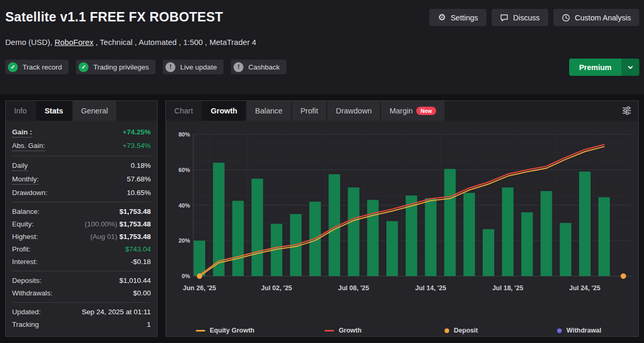 The image size is (644, 343). Describe the element at coordinates (26, 312) in the screenshot. I see `stat-label: Updated:` at that location.